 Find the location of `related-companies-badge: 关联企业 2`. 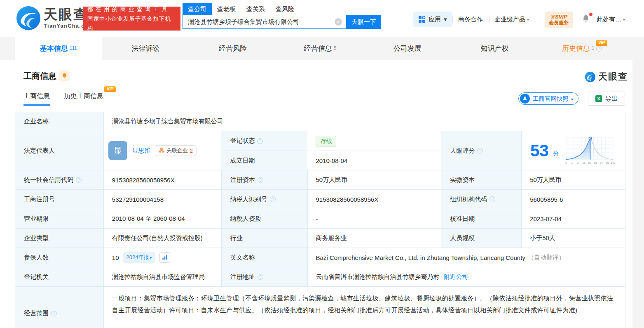

related-companies-badge: 关联企业 2 is located at coordinates (176, 151).